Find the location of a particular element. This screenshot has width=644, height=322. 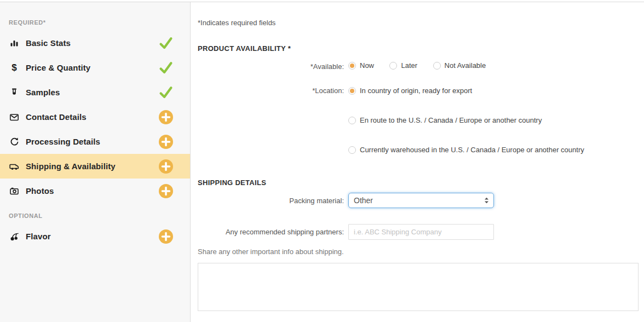

radio-available-later: Later is located at coordinates (403, 66).